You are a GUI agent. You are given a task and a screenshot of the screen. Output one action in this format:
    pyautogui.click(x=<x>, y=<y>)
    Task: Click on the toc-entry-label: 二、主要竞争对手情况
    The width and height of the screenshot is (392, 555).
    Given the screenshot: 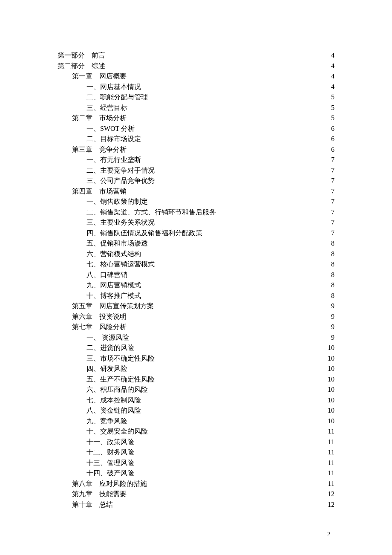 What is the action you would take?
    pyautogui.click(x=121, y=171)
    